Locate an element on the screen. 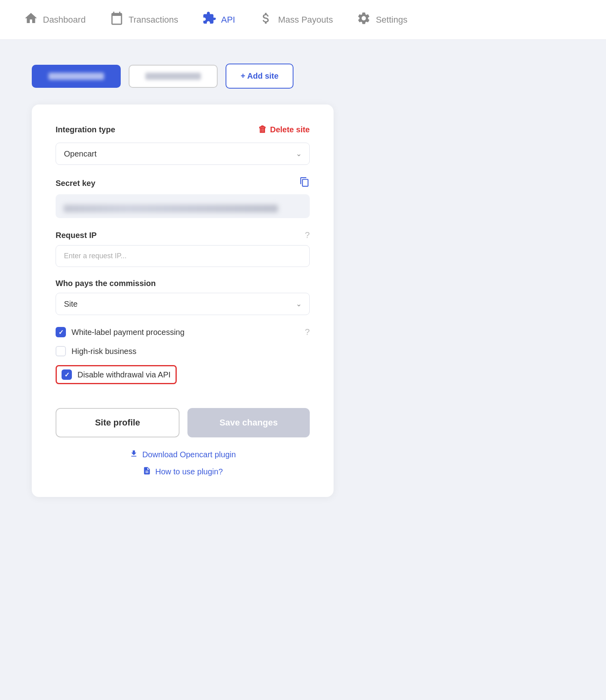 The width and height of the screenshot is (606, 700). request-ip-input is located at coordinates (183, 256).